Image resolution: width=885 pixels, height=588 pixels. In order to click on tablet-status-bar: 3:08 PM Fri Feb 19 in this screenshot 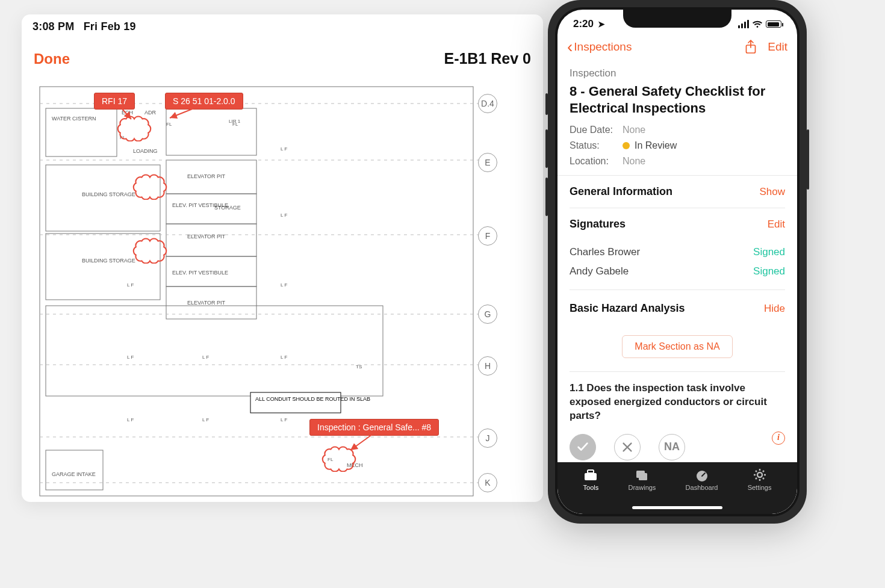, I will do `click(282, 25)`.